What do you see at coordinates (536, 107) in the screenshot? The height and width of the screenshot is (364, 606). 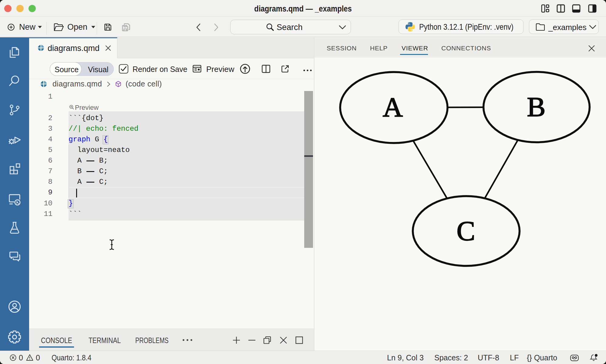 I see `svg-text: B` at bounding box center [536, 107].